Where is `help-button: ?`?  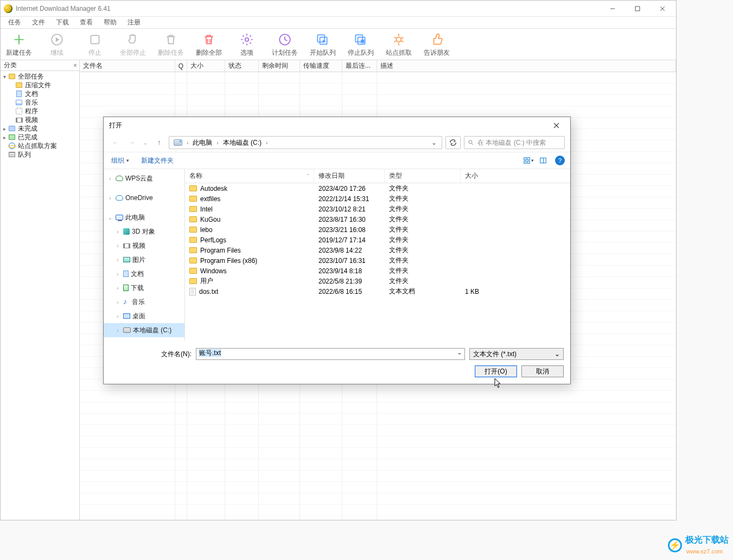 help-button: ? is located at coordinates (560, 160).